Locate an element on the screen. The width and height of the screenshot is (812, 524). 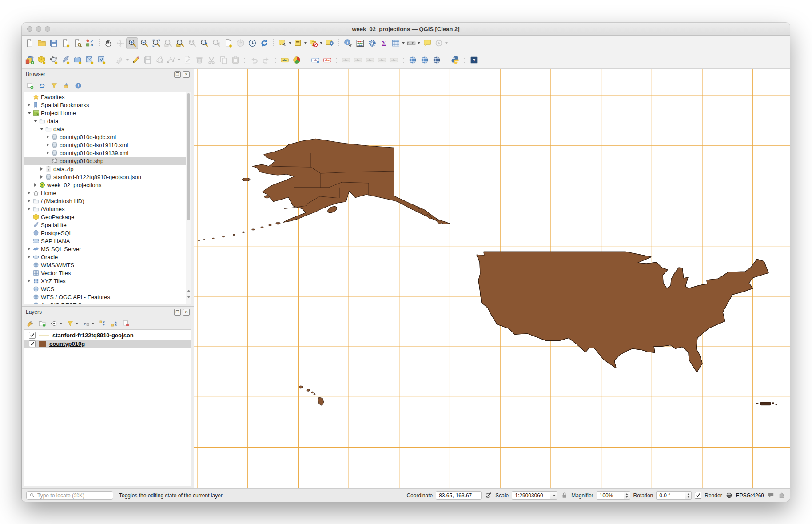
browser-item-countyp010g-iso19110-xml: countyp010g-iso19110.xml is located at coordinates (105, 145).